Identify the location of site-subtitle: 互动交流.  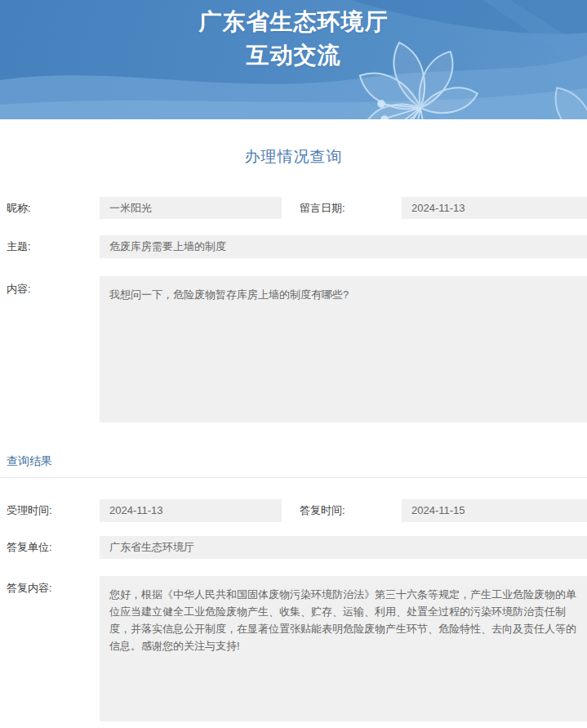
(294, 56).